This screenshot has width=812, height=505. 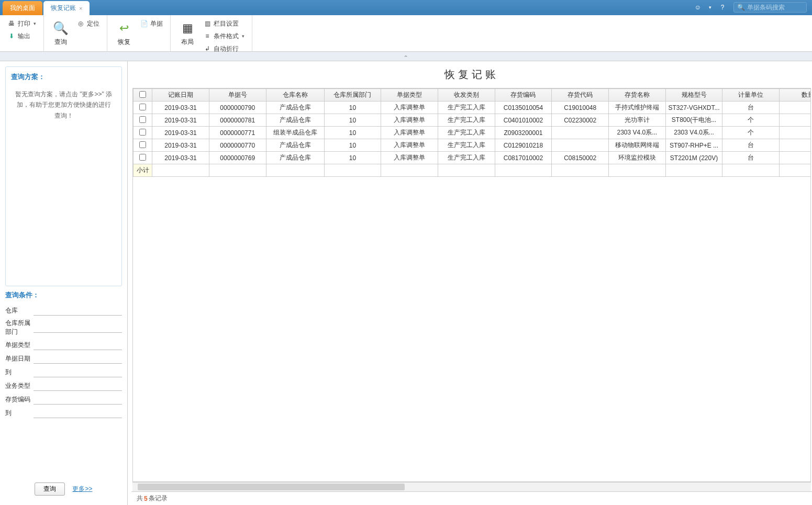 I want to click on header-row: 记账日期 单据号 仓库名称 仓库所属部门 单据类型 收发类别 存货编码 存货代码…, so click(x=472, y=95).